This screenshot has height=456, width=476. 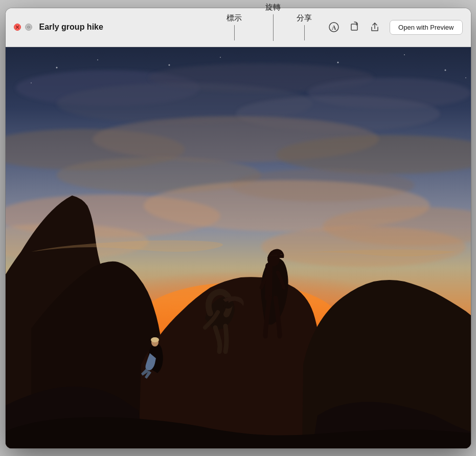 I want to click on markup-icon: A, so click(x=334, y=27).